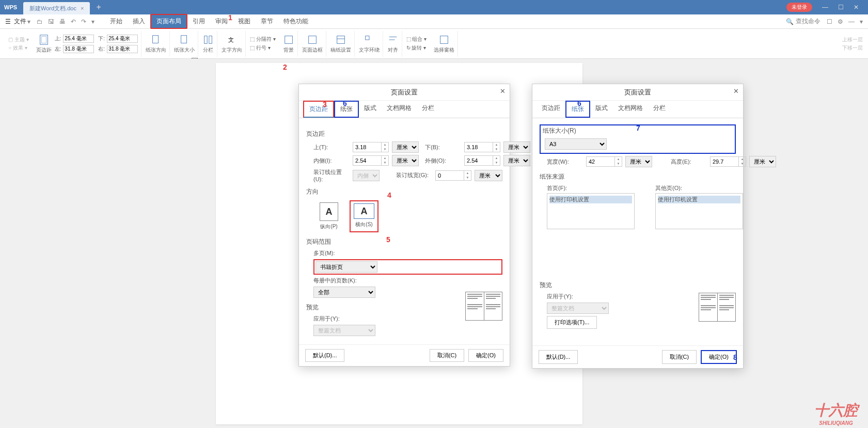 Image resolution: width=868 pixels, height=428 pixels. Describe the element at coordinates (551, 109) in the screenshot. I see `dialog2-tab-margin: 页边距` at that location.